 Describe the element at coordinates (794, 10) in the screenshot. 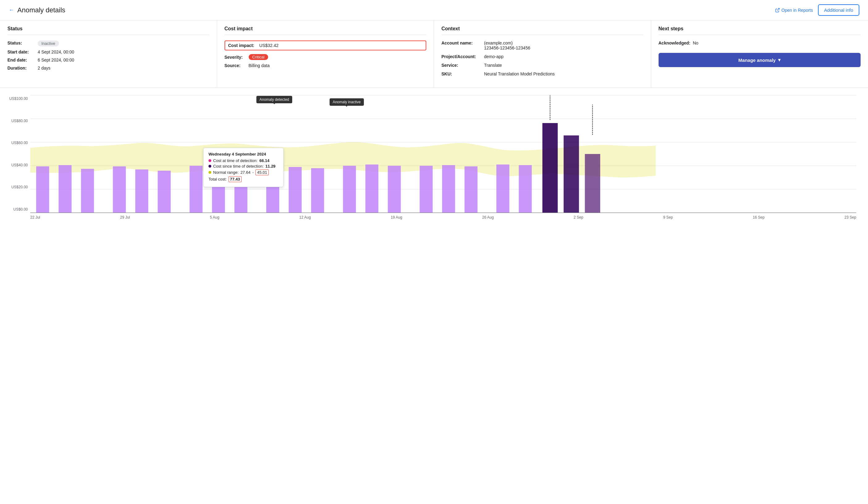

I see `open-reports-button: Open in Reports` at that location.